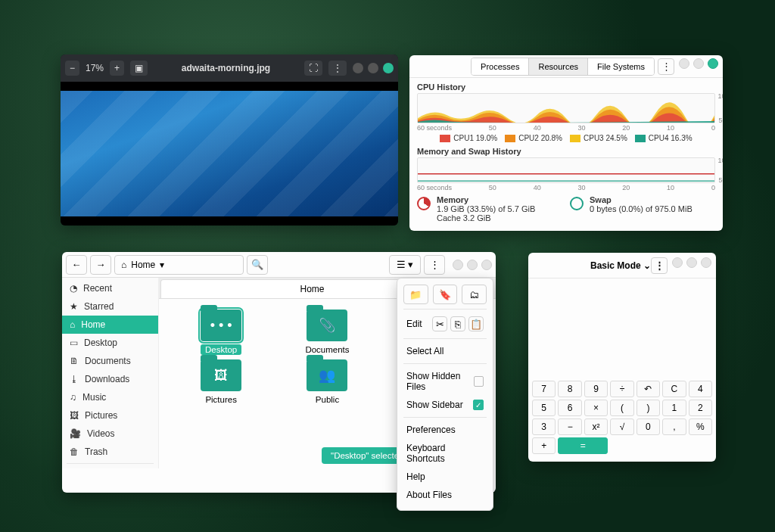  Describe the element at coordinates (445, 430) in the screenshot. I see `preferences-item: Preferences` at that location.